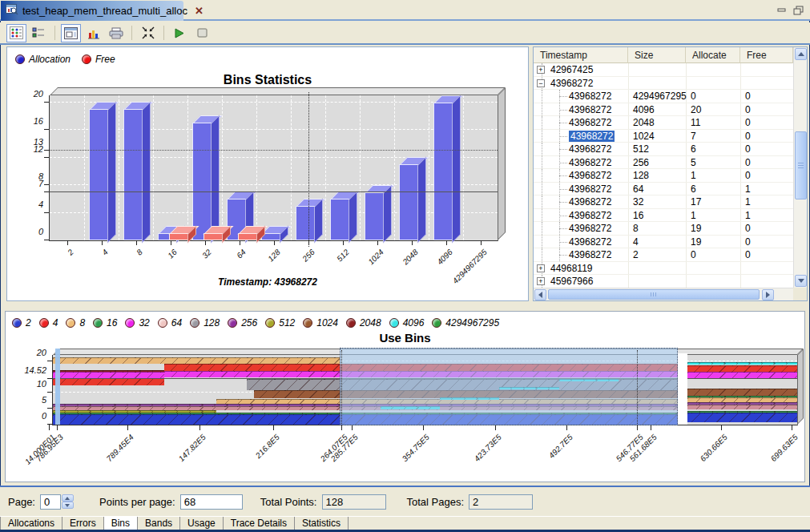 The width and height of the screenshot is (810, 532). I want to click on table-row: 43968272102470, so click(663, 136).